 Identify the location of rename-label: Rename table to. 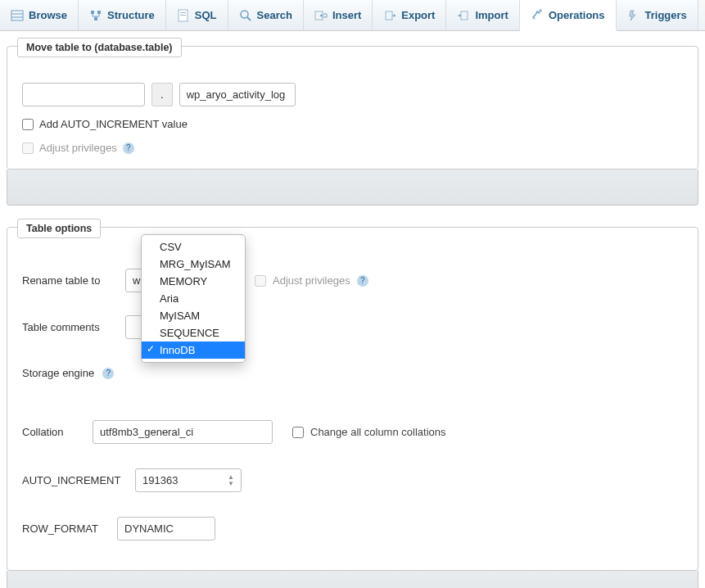
(70, 280).